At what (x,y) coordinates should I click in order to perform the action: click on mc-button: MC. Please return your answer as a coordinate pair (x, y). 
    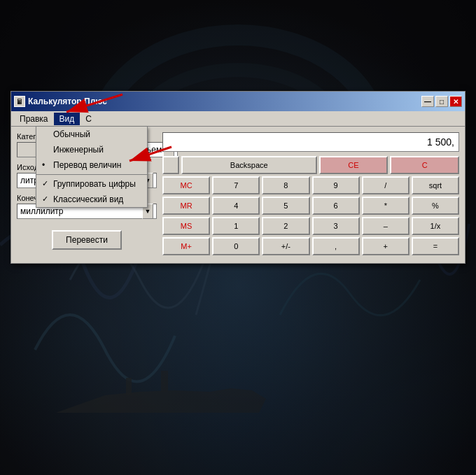
    Looking at the image, I should click on (186, 185).